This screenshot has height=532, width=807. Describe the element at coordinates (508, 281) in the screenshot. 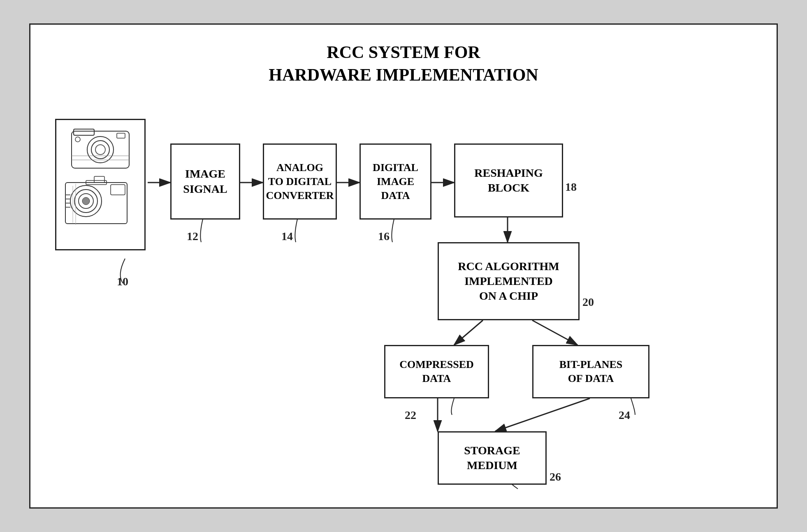

I see `rcc-algorithm-block: RCC ALGORITHMIMPLEMENTEDON A CHIP` at that location.